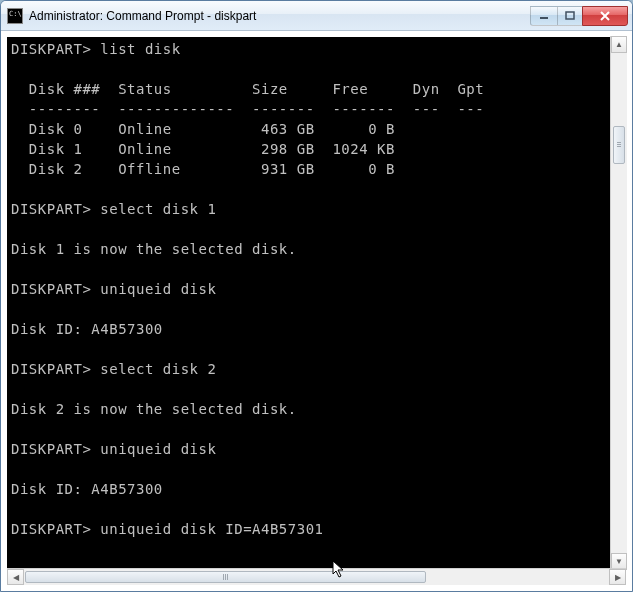  I want to click on window-title: Administrator: Command Prompt - diskpart, so click(280, 16).